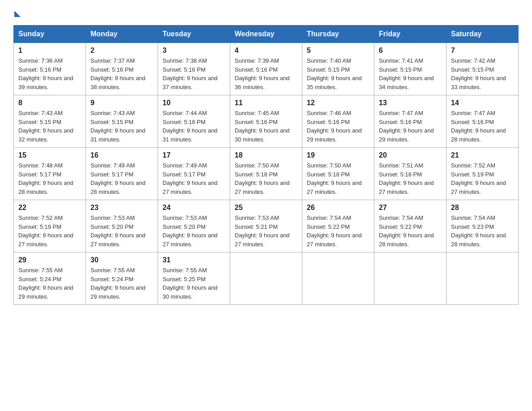 The width and height of the screenshot is (532, 411). I want to click on day-info: Sunrise: 7:48 AMSunset: 5:17 PMDaylight:…, so click(46, 179).